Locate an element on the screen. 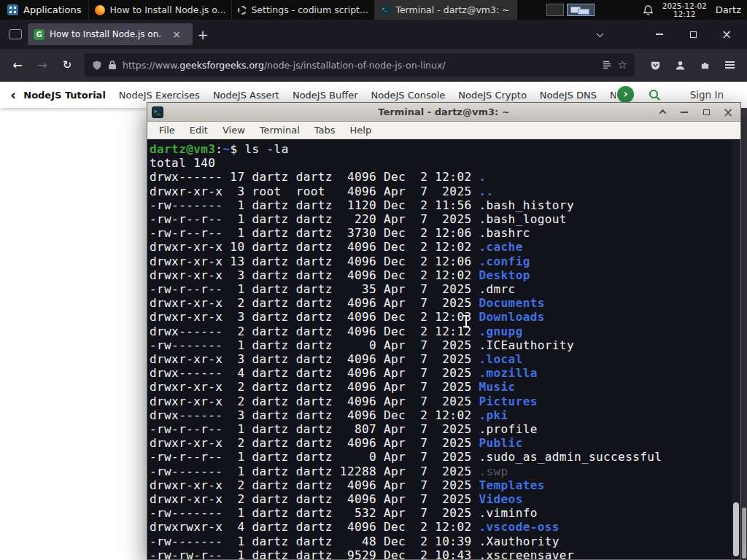 This screenshot has height=560, width=747. lock-icon is located at coordinates (112, 65).